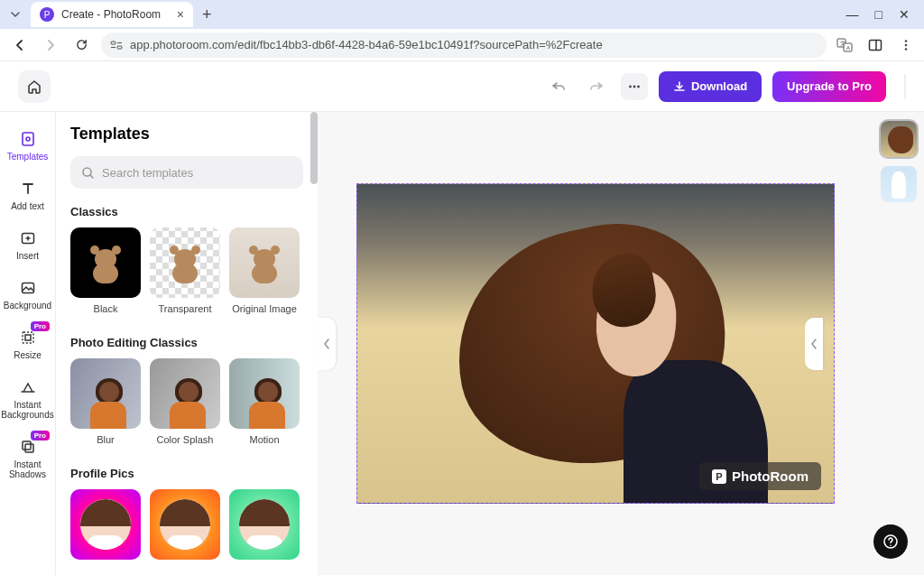 Image resolution: width=924 pixels, height=575 pixels. What do you see at coordinates (27, 345) in the screenshot?
I see `sidebar-item-resize: Pro Resize` at bounding box center [27, 345].